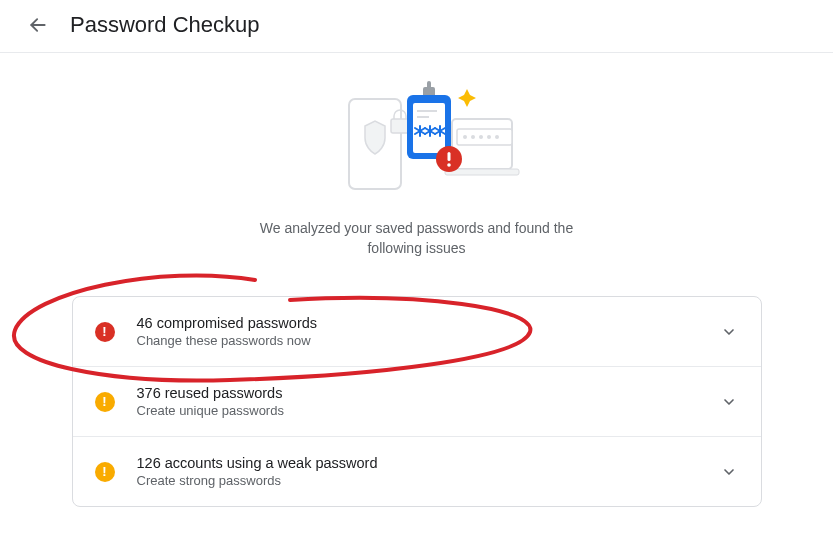  What do you see at coordinates (416, 26) in the screenshot?
I see `header: Password Checkup` at bounding box center [416, 26].